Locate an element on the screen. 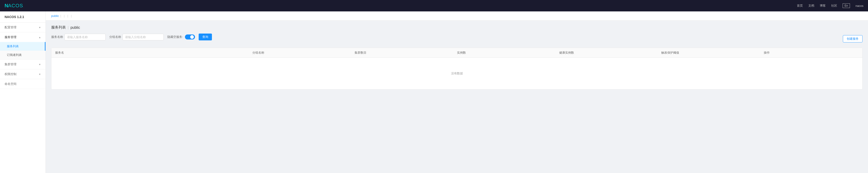 The height and width of the screenshot is (173, 868). sidebar-group-cluster: 集群管理 ▼ is located at coordinates (23, 65).